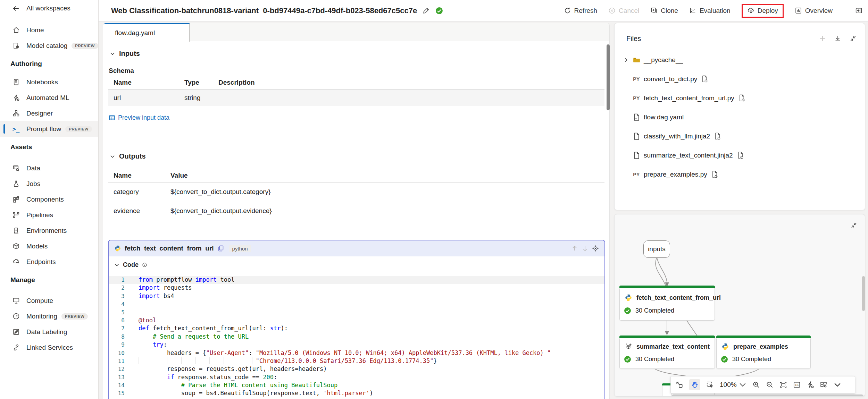  Describe the element at coordinates (112, 118) in the screenshot. I see `table-icon` at that location.